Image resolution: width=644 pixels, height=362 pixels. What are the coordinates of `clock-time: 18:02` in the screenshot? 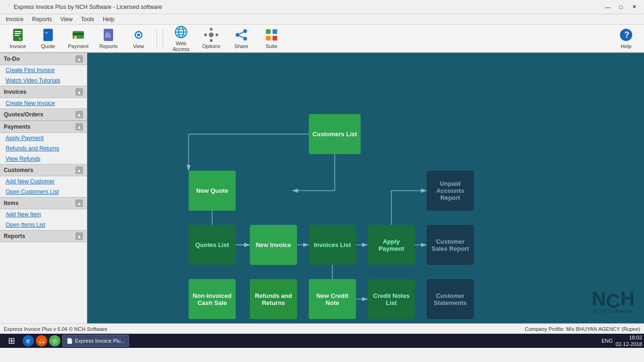 It's located at (629, 337).